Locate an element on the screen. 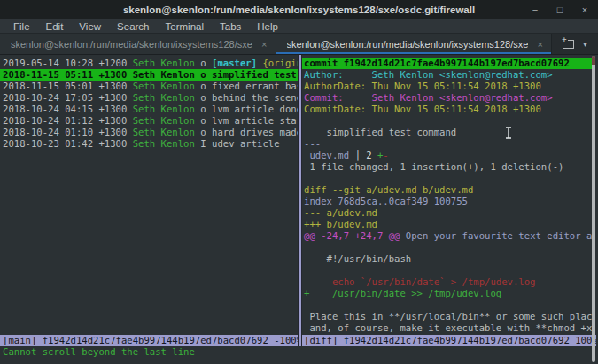 The width and height of the screenshot is (598, 364). commit-row: 2018-11-15 05:01 +1300 Seth Kenlon o fix… is located at coordinates (149, 87).